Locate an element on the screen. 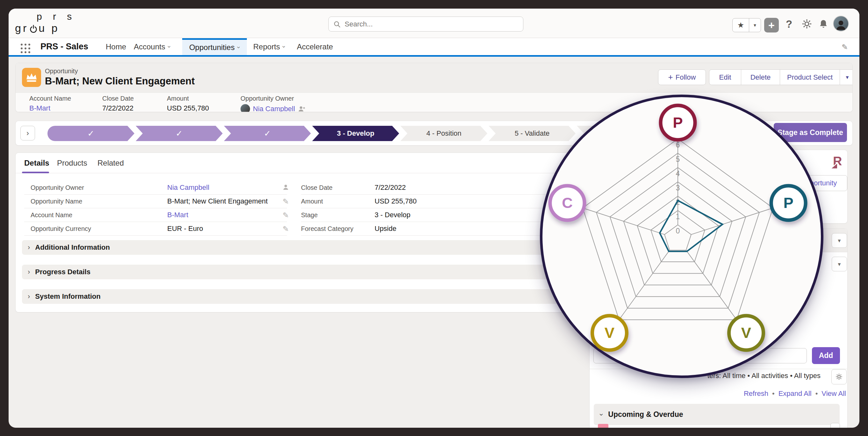  notifications-bell-icon is located at coordinates (824, 24).